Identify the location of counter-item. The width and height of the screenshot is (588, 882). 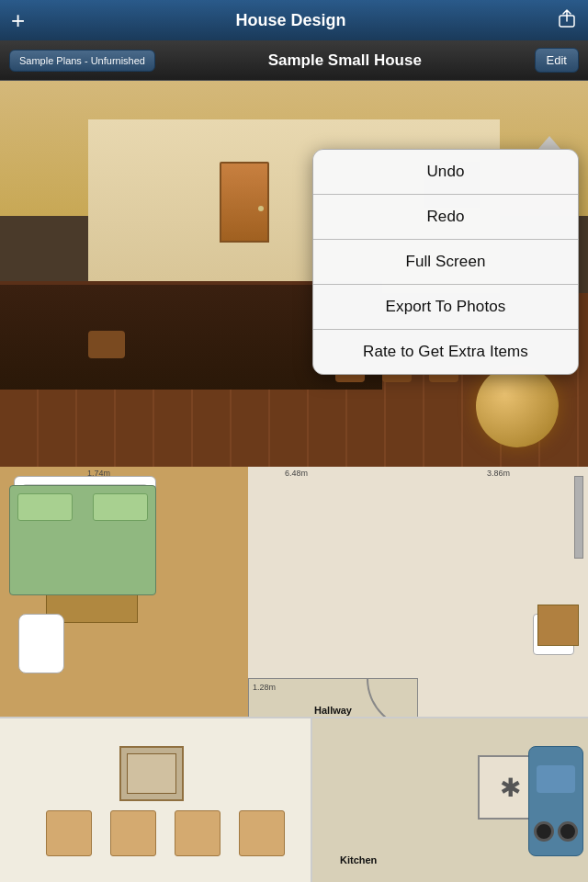
(107, 345).